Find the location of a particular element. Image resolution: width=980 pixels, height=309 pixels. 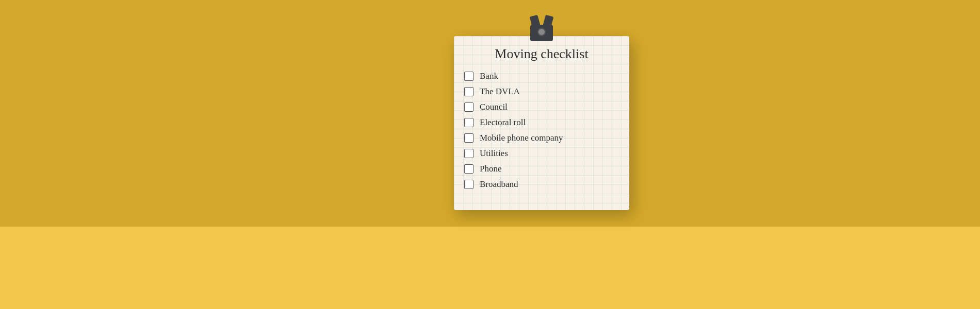

clip-body is located at coordinates (542, 33).